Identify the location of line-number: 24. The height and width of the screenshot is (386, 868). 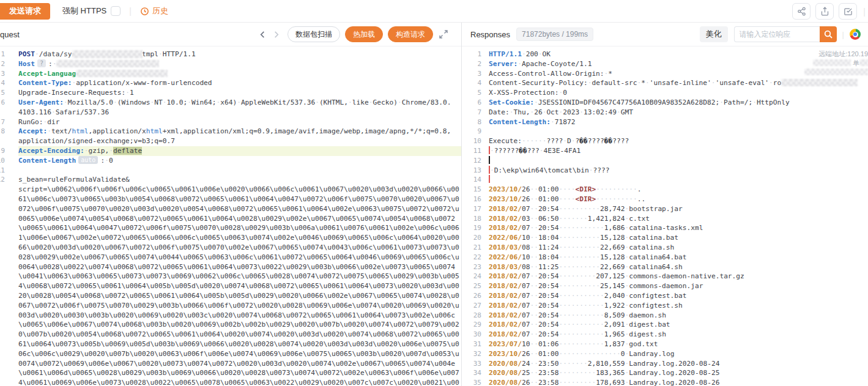
(472, 277).